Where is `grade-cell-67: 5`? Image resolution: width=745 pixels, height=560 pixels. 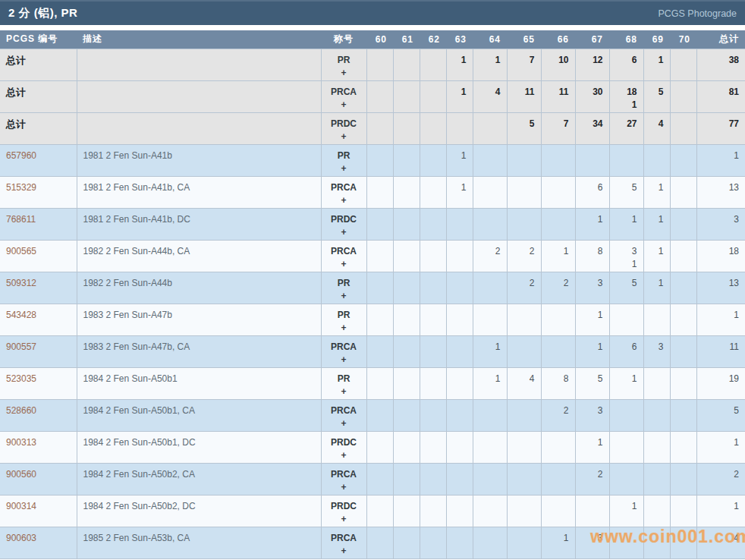
grade-cell-67: 5 is located at coordinates (592, 383).